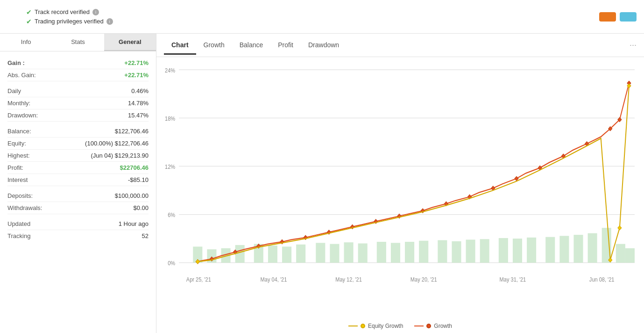 The image size is (644, 333). Describe the element at coordinates (21, 75) in the screenshot. I see `stat-label: Abs. Gain:` at that location.